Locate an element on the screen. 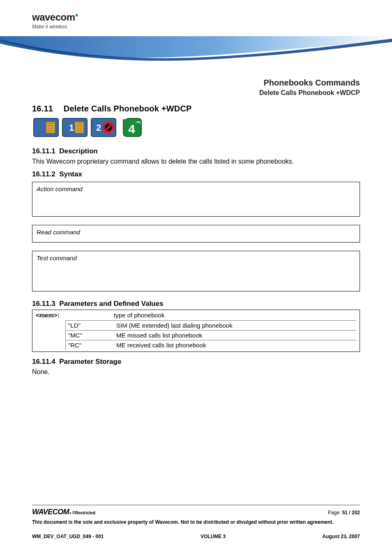  syntax-title: Syntax is located at coordinates (71, 174).